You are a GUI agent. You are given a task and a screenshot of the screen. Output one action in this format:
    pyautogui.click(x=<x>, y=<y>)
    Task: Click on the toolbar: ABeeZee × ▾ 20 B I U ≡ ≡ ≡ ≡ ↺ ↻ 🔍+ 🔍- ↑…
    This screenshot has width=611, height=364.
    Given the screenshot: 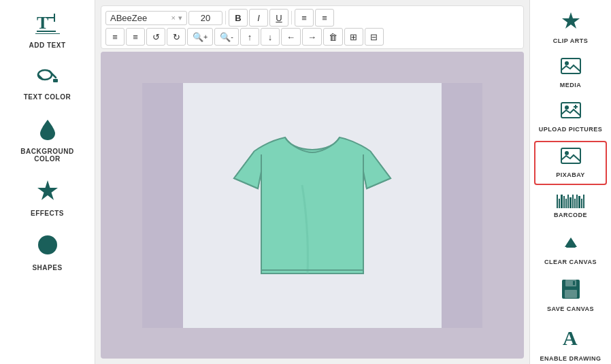 What is the action you would take?
    pyautogui.click(x=312, y=27)
    